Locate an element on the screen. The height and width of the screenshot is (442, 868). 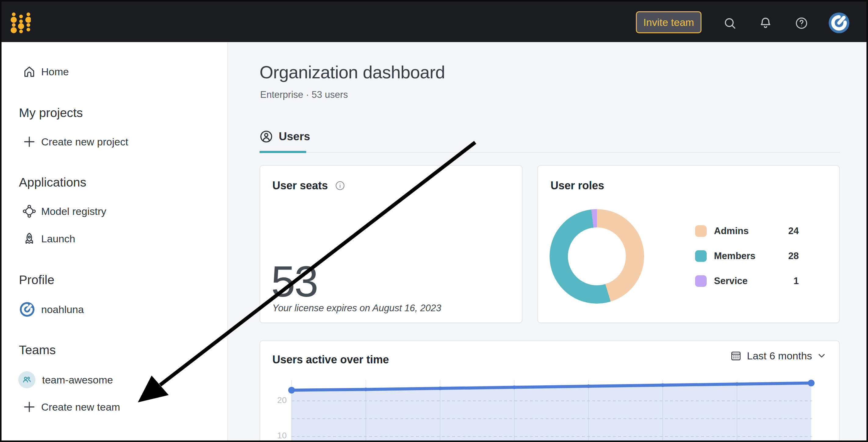
calendar-icon is located at coordinates (736, 356).